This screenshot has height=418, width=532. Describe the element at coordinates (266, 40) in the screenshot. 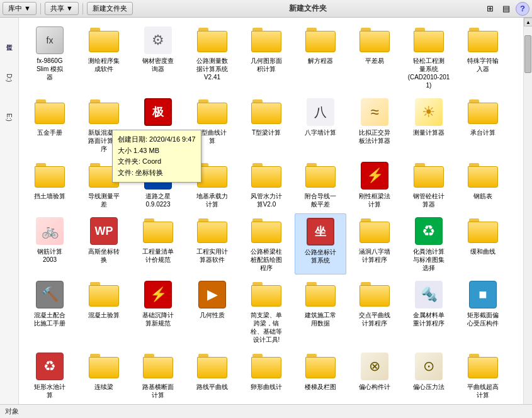

I see `icon-img-geo-face` at that location.